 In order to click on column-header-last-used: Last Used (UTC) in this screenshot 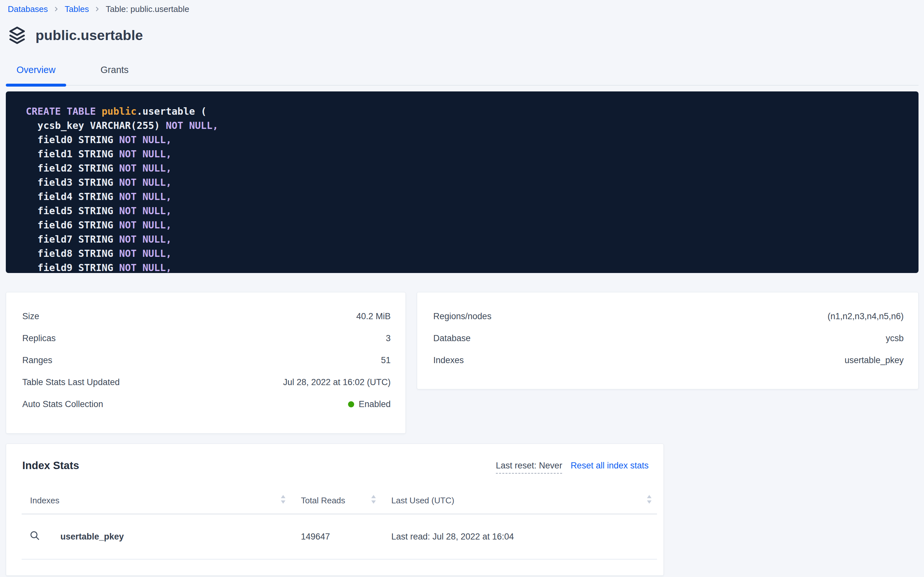, I will do `click(423, 501)`.